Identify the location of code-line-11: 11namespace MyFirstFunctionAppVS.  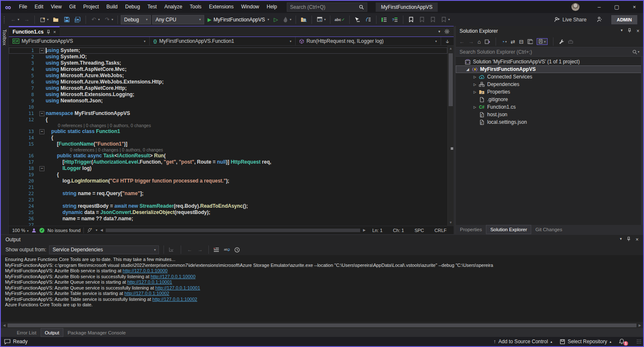
(228, 113).